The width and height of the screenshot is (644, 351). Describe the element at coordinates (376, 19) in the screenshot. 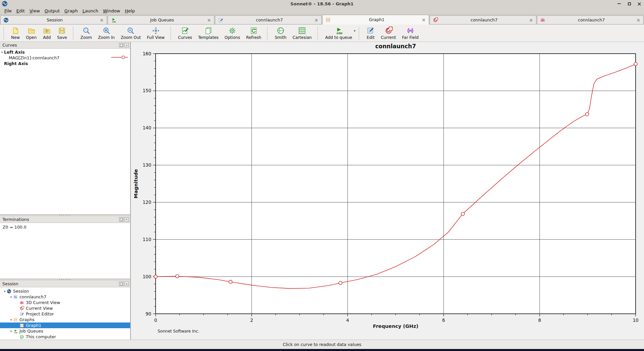

I see `tab-graph1: Graph1×` at that location.